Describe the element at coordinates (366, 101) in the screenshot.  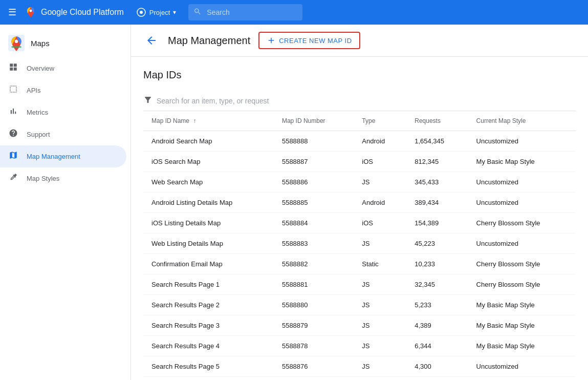
I see `filter-input` at that location.